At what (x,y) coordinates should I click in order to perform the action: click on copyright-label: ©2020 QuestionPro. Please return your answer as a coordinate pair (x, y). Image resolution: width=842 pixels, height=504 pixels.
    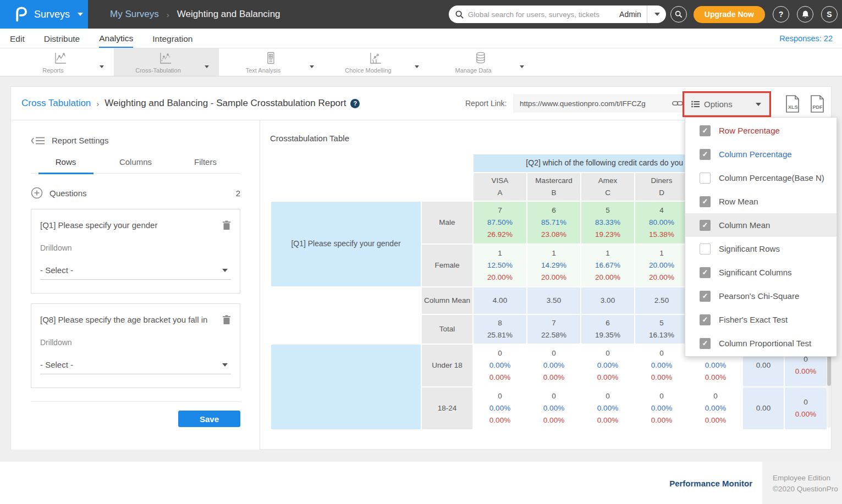
    Looking at the image, I should click on (807, 489).